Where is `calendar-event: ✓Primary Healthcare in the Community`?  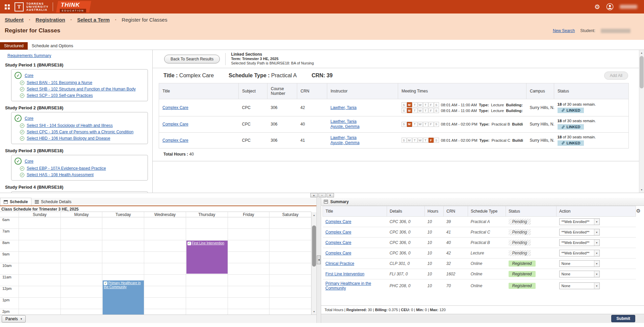
calendar-event: ✓Primary Healthcare in the Community is located at coordinates (123, 298).